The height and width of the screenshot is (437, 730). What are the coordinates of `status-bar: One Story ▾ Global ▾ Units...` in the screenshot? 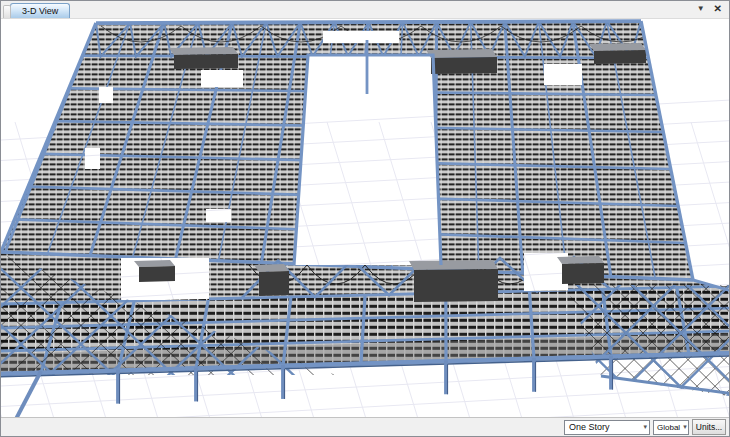 It's located at (365, 426).